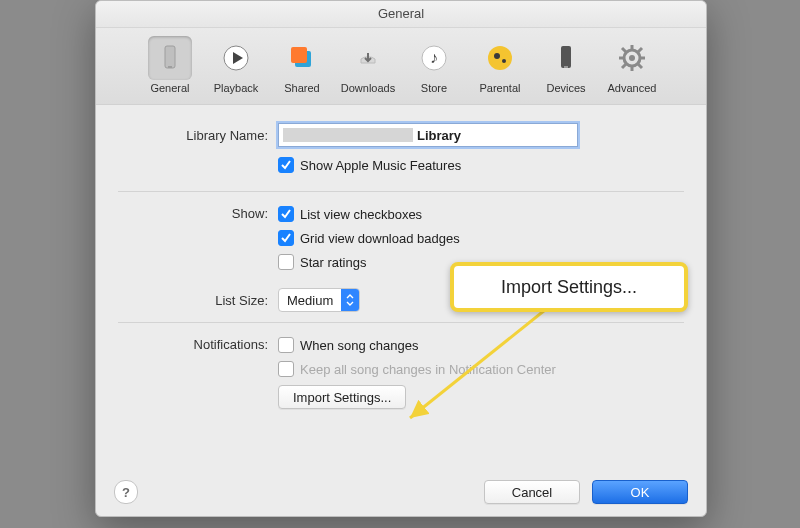 The image size is (800, 528). I want to click on tab-shared: Shared, so click(302, 65).